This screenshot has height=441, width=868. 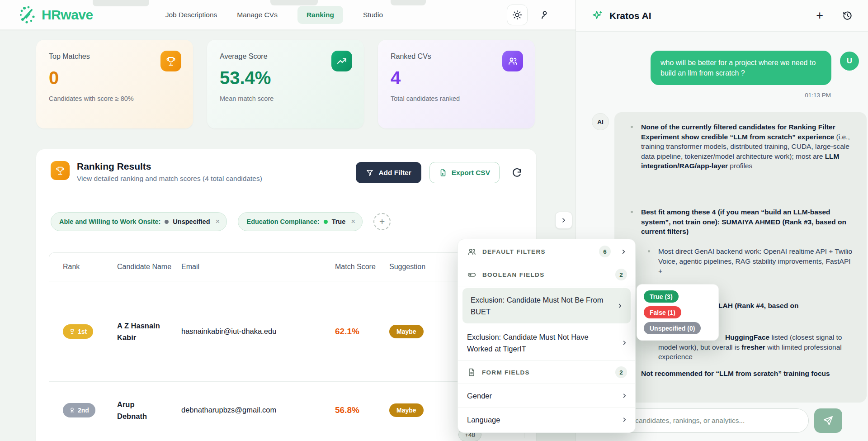 I want to click on table-row: 1st A Z Hasnain Kabir hasnainkabir@iut-d…, so click(x=287, y=331).